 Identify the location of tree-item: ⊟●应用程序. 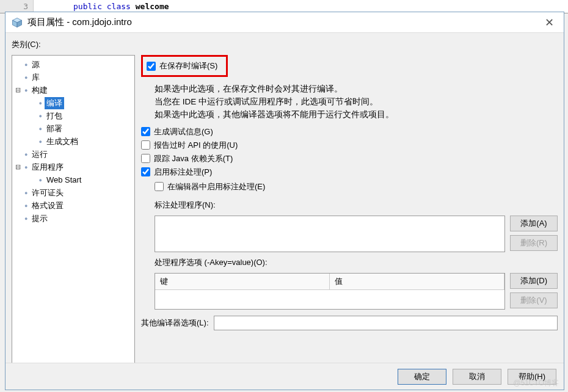
(73, 167).